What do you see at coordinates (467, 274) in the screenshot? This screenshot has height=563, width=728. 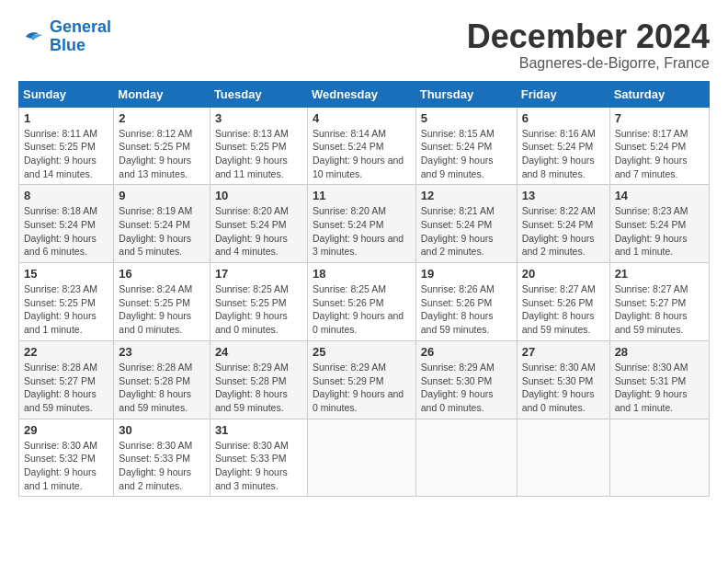 I see `day-number: 19` at bounding box center [467, 274].